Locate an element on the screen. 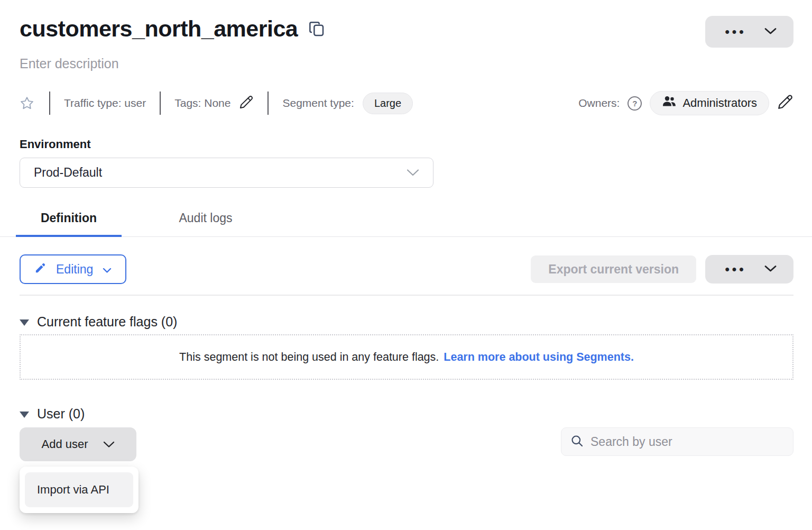  user-controls-row: Add user Import via API is located at coordinates (407, 444).